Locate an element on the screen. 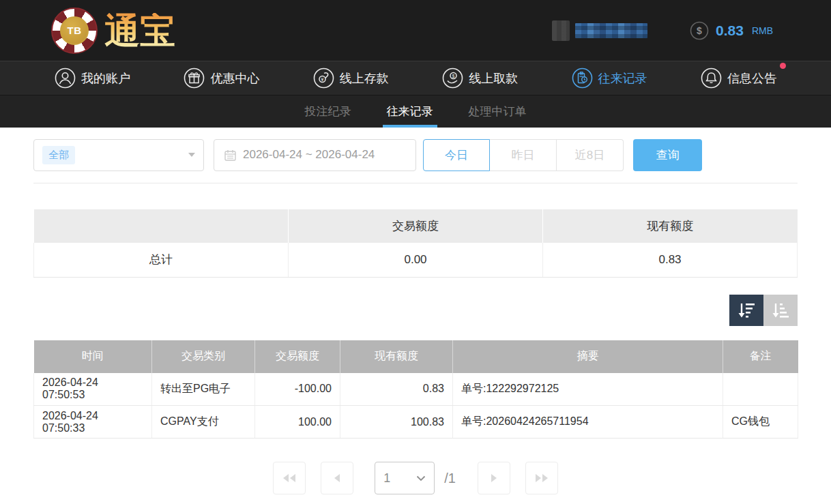 The image size is (831, 504). header-summary: 摘要 is located at coordinates (588, 357).